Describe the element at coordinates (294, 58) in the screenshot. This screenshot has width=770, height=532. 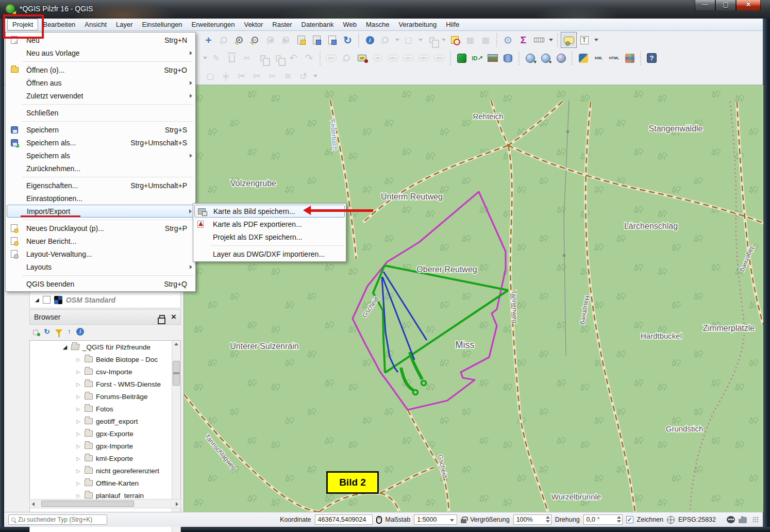
I see `undo-icon: ↶` at that location.